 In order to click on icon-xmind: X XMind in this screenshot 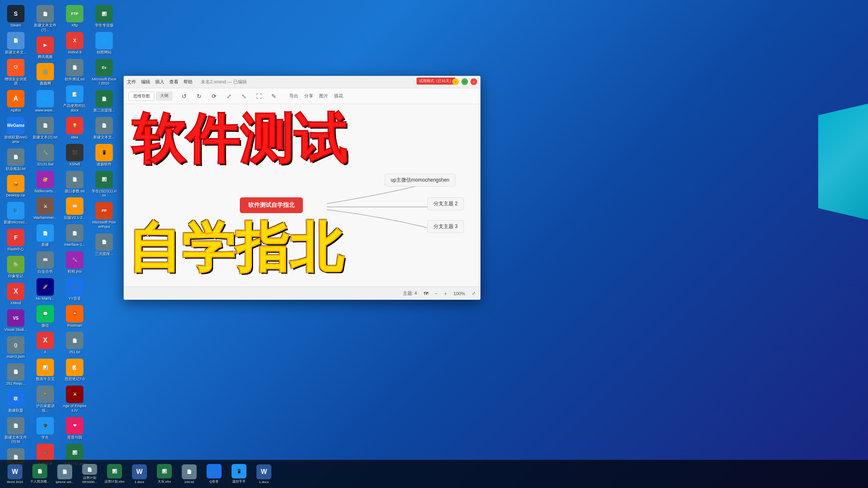, I will do `click(16, 294)`.